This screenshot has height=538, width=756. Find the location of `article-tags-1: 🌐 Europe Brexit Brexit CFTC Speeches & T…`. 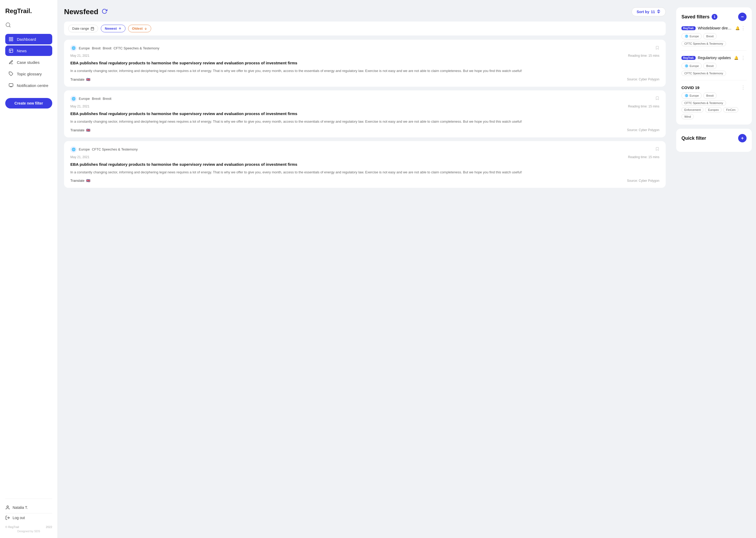

article-tags-1: 🌐 Europe Brexit Brexit CFTC Speeches & T… is located at coordinates (365, 48).